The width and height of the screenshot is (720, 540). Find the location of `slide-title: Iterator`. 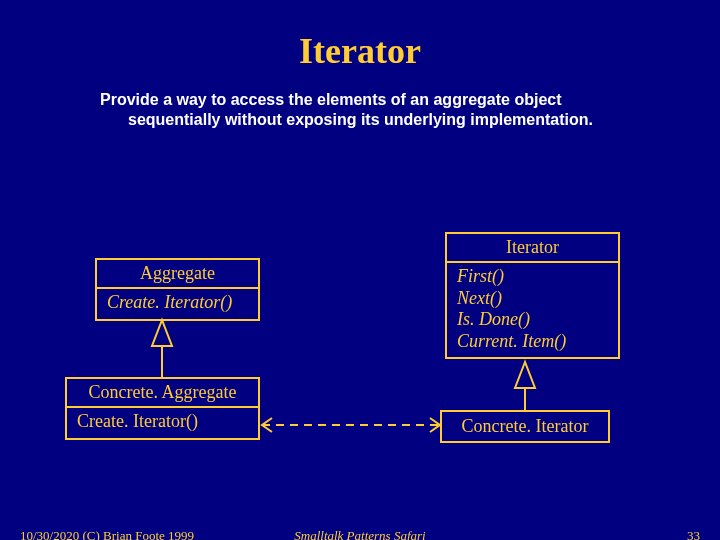

slide-title: Iterator is located at coordinates (360, 51).